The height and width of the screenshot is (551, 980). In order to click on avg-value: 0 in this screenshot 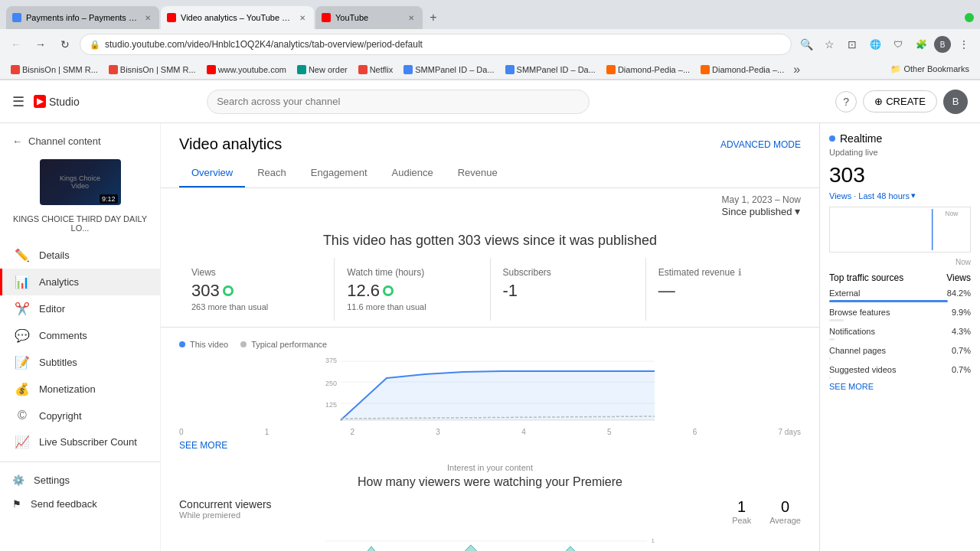, I will do `click(786, 507)`.